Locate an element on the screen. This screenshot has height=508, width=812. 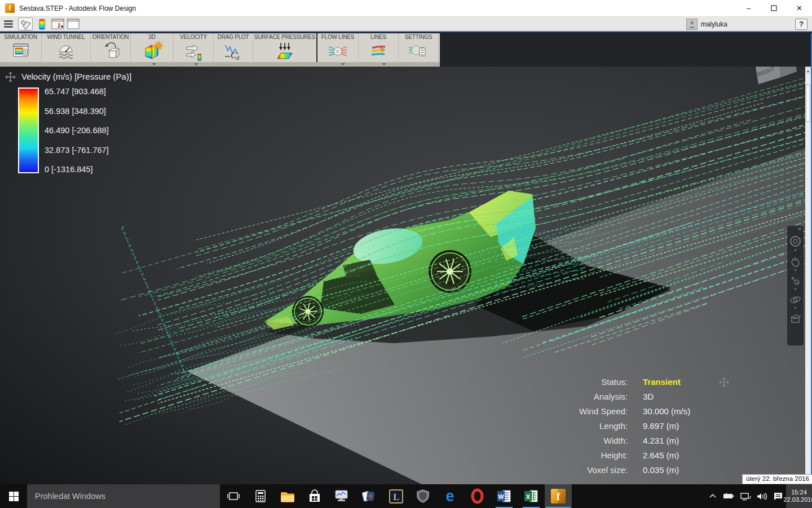
status-value: Transient is located at coordinates (667, 382).